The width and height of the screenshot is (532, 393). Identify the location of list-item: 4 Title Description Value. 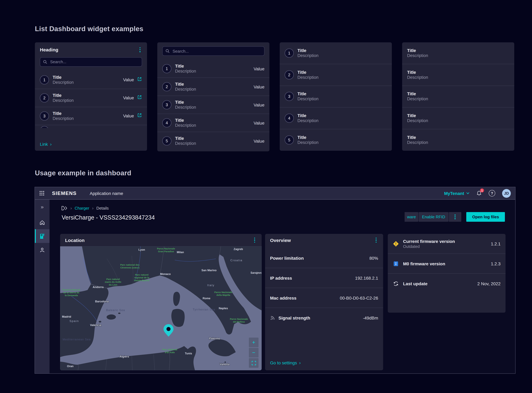
(213, 123).